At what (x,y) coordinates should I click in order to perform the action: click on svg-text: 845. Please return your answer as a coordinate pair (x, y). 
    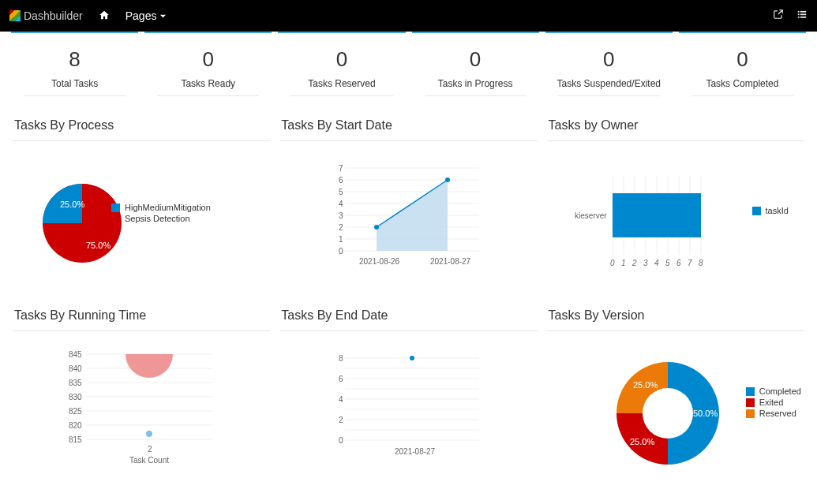
    Looking at the image, I should click on (76, 355).